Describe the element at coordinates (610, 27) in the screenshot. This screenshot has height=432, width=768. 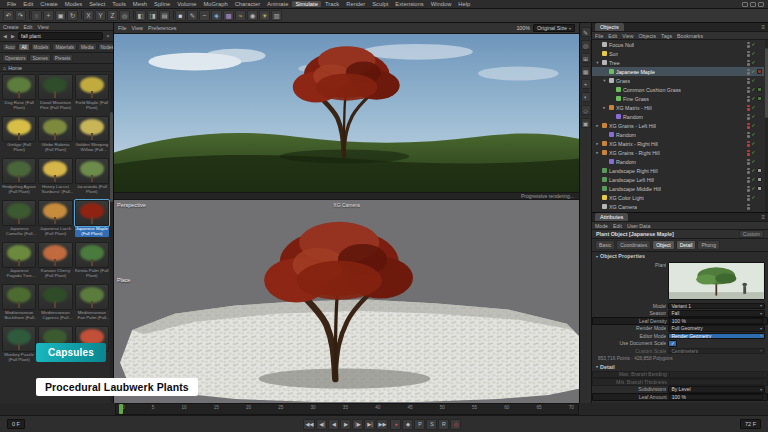
I see `tab-objects: Objects` at that location.